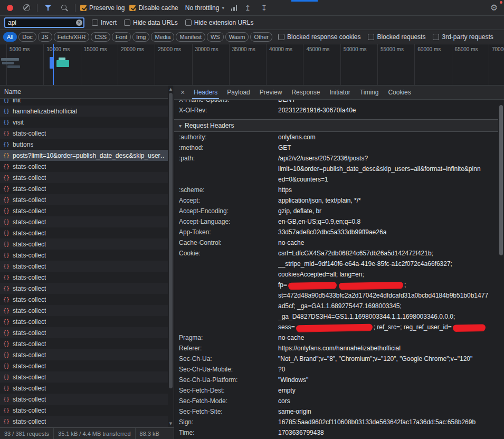  What do you see at coordinates (10, 37) in the screenshot?
I see `type-filter-all: All` at bounding box center [10, 37].